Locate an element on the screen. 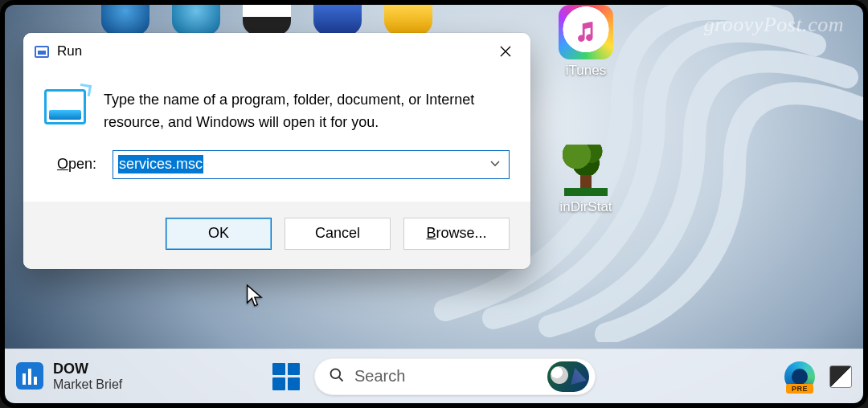 The height and width of the screenshot is (408, 868). edge-preview-button: PRE is located at coordinates (800, 377).